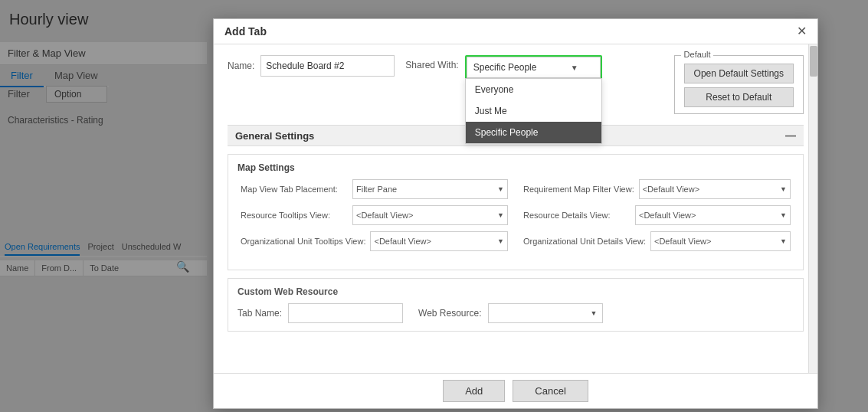 The width and height of the screenshot is (868, 412). I want to click on dialog-titlebar: Add Tab ✕, so click(516, 32).